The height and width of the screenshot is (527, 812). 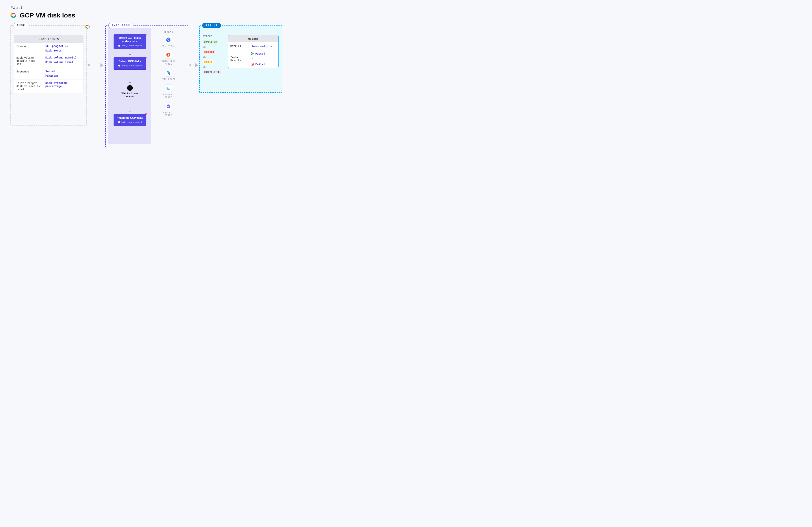 I want to click on step-title: Attach the GCP disks, so click(x=130, y=118).